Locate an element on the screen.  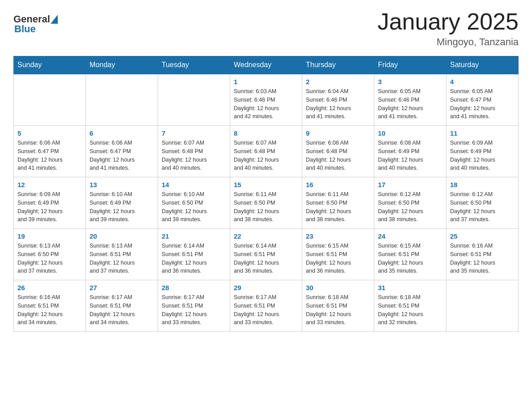
calendar-cell: 1Sunrise: 6:03 AM Sunset: 6:46 PM Daylig… is located at coordinates (266, 100).